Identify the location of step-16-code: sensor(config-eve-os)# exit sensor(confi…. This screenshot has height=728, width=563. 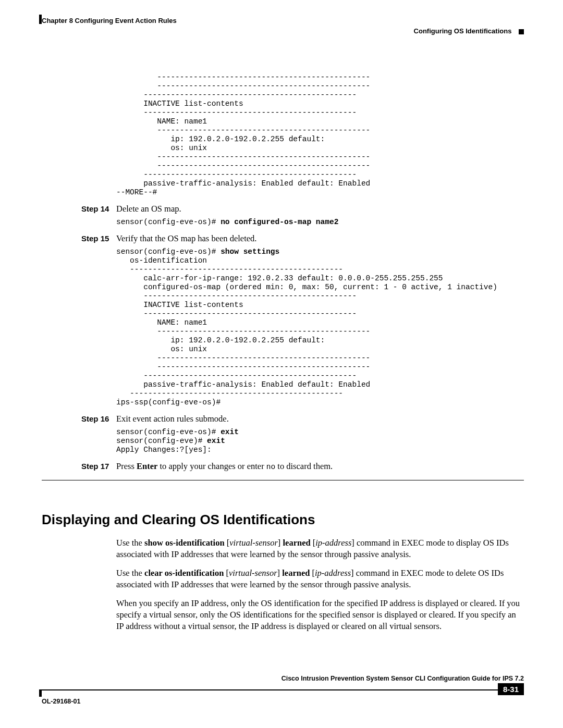
(283, 441).